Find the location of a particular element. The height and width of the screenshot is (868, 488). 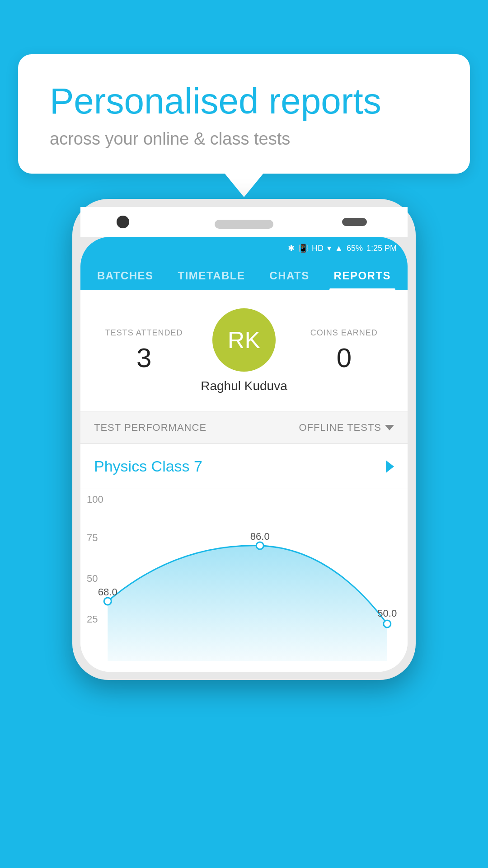

phone-top is located at coordinates (244, 222).